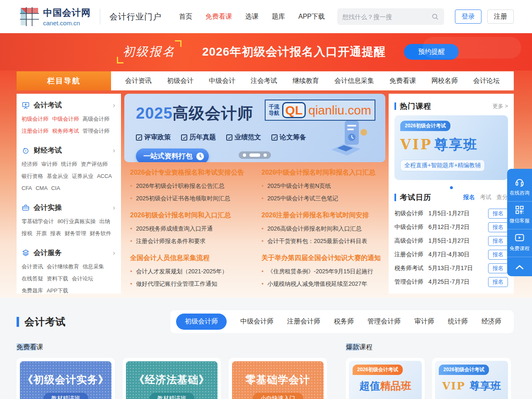 This screenshot has height=399, width=532. I want to click on news-item: 2025初级会计证书各地领取时间汇总, so click(191, 198).